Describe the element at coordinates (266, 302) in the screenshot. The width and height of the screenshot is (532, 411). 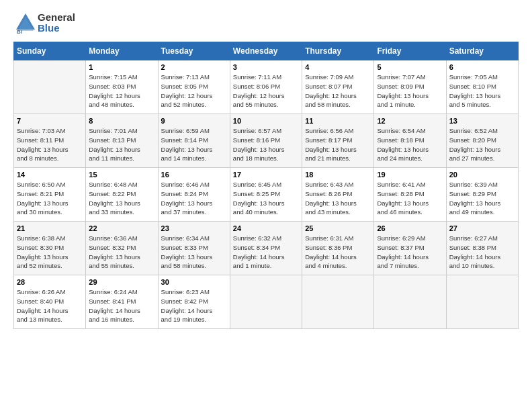
I see `week-row-4: 28Sunrise: 6:26 AM Sunset: 8:40 PM Dayli…` at that location.